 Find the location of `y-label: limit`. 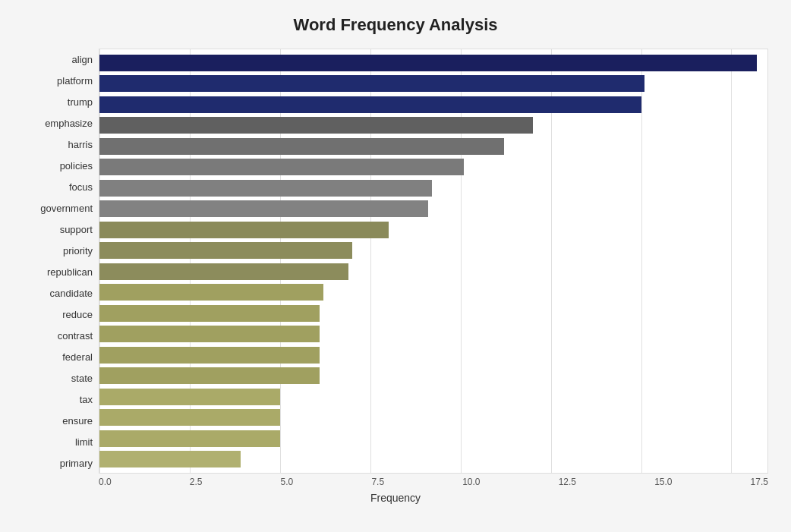

y-label: limit is located at coordinates (58, 442).